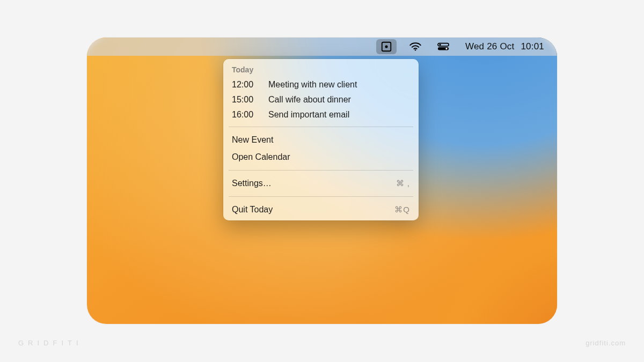 Image resolution: width=644 pixels, height=362 pixels. I want to click on menubar-date: Wed 26 Oct, so click(489, 47).